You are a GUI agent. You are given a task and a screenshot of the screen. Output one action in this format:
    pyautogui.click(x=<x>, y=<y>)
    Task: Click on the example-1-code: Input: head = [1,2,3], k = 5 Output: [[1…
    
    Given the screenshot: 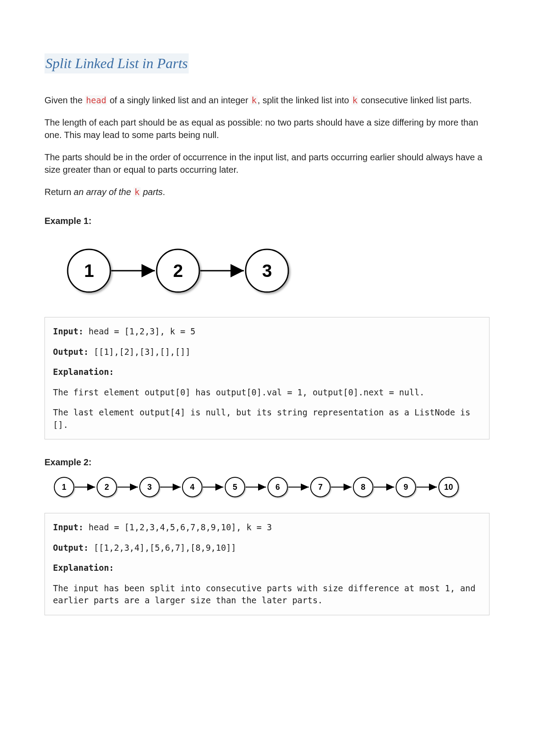 What is the action you would take?
    pyautogui.click(x=267, y=378)
    